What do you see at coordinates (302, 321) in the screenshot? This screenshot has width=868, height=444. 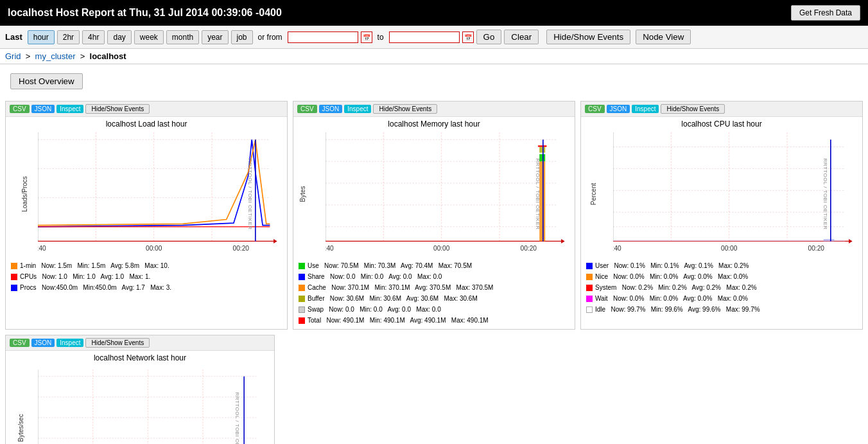 I see `mem-total-color` at bounding box center [302, 321].